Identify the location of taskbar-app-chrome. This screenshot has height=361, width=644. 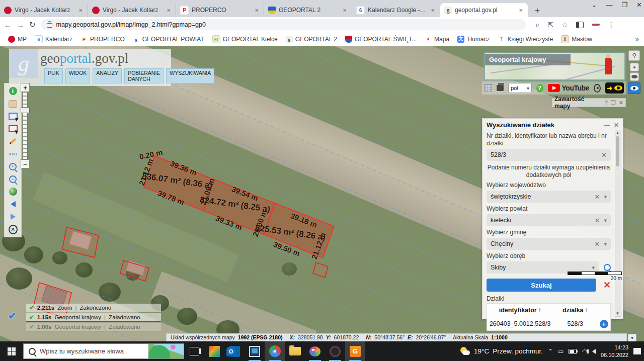
(275, 351).